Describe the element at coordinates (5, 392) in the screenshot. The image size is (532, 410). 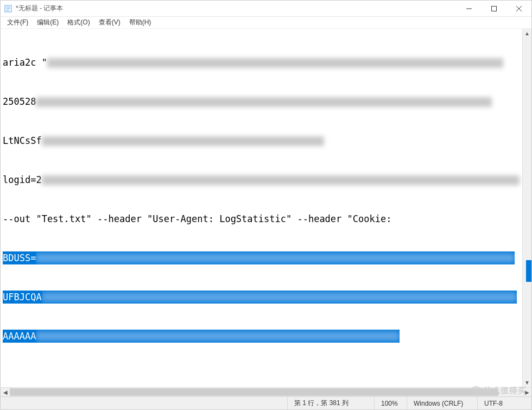
I see `scroll-left-icon: ◀` at that location.